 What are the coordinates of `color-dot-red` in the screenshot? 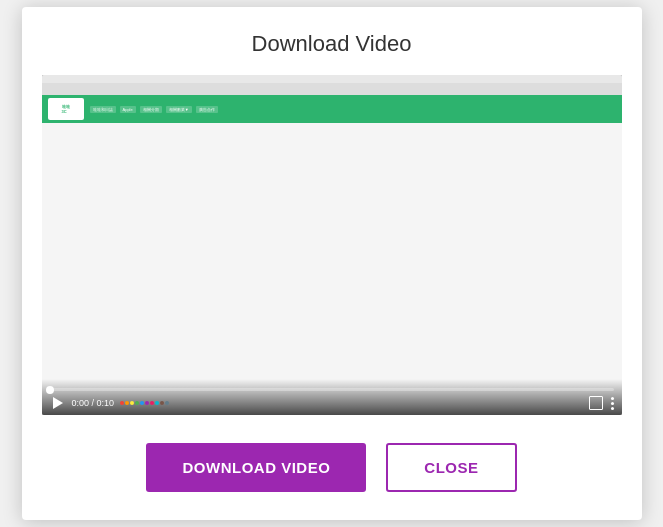 It's located at (122, 403).